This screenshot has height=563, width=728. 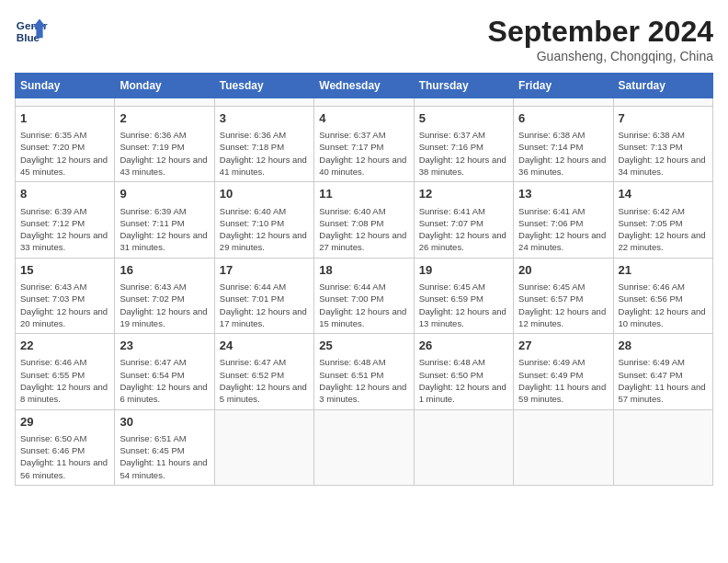 What do you see at coordinates (364, 144) in the screenshot?
I see `calendar-row: 1Sunrise: 6:35 AMSunset: 7:20 PMDaylight…` at bounding box center [364, 144].